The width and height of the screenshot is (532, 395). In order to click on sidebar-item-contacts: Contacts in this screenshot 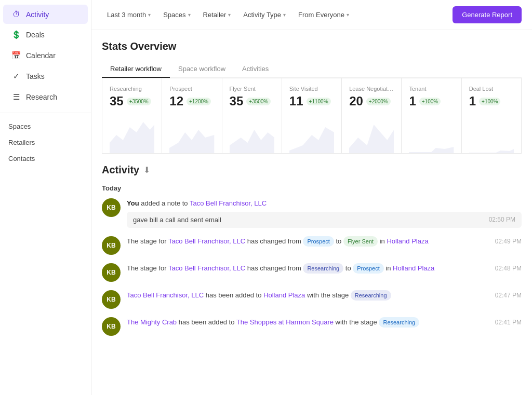, I will do `click(46, 159)`.